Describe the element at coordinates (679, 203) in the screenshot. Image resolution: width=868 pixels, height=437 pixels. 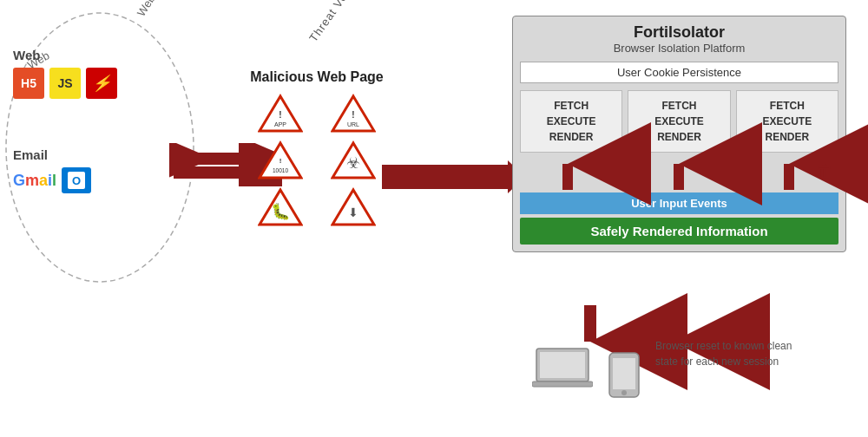
I see `user-input-bar: User Input Events` at that location.